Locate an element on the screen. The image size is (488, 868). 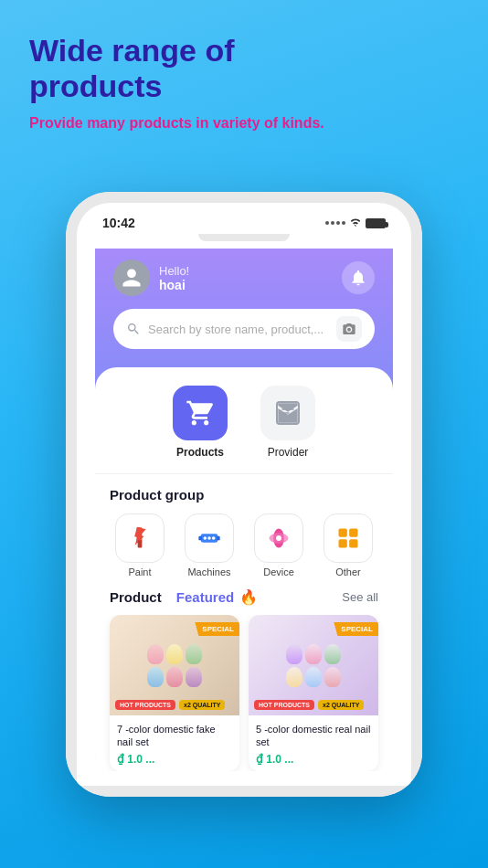
user-row: Hello! hoai is located at coordinates (244, 278).